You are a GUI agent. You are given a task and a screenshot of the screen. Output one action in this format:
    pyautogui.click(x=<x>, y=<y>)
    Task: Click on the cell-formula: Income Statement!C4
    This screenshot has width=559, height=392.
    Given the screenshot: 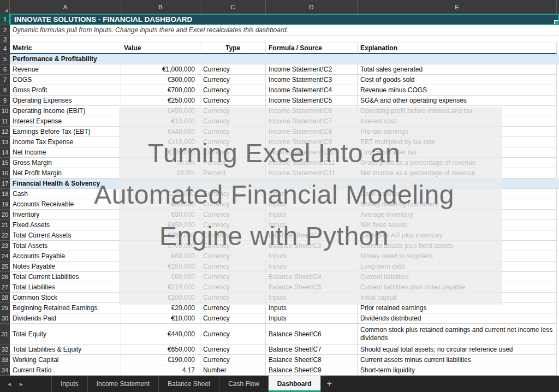 What is the action you would take?
    pyautogui.click(x=312, y=91)
    